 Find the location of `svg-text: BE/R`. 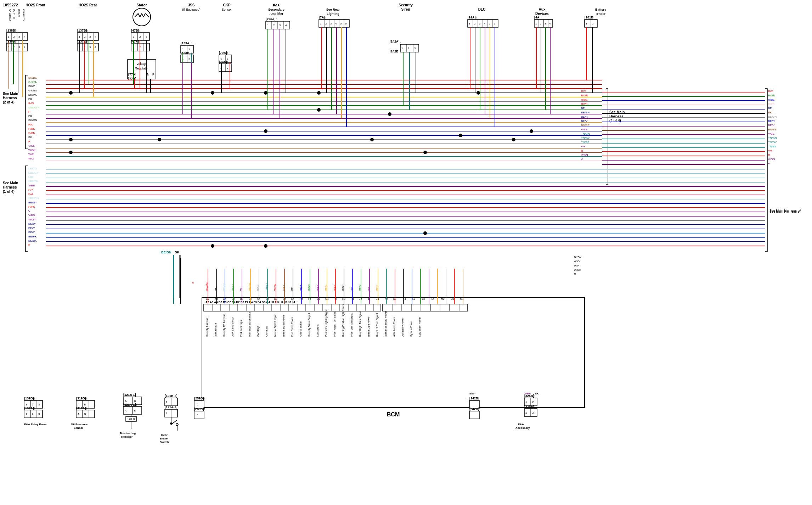

svg-text: BE/R is located at coordinates (300, 288).